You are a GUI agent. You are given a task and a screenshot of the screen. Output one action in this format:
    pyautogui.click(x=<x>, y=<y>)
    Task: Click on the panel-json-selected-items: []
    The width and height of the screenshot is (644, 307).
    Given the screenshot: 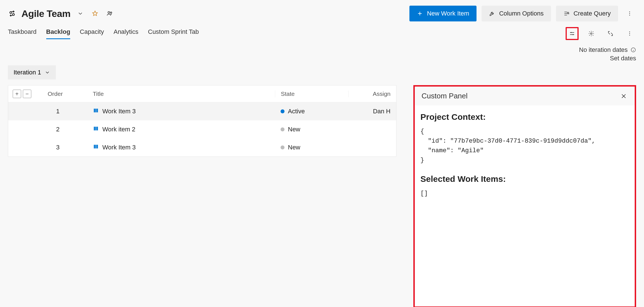 What is the action you would take?
    pyautogui.click(x=525, y=194)
    